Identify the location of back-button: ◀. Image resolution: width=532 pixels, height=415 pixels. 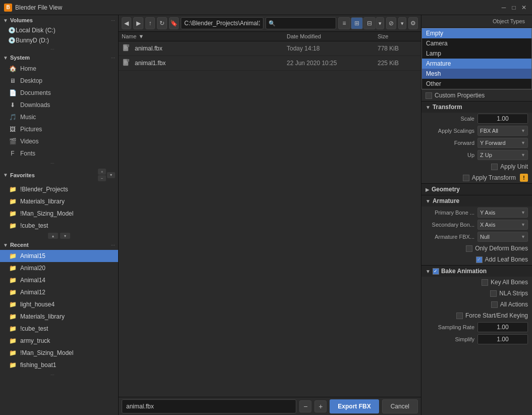
(126, 23).